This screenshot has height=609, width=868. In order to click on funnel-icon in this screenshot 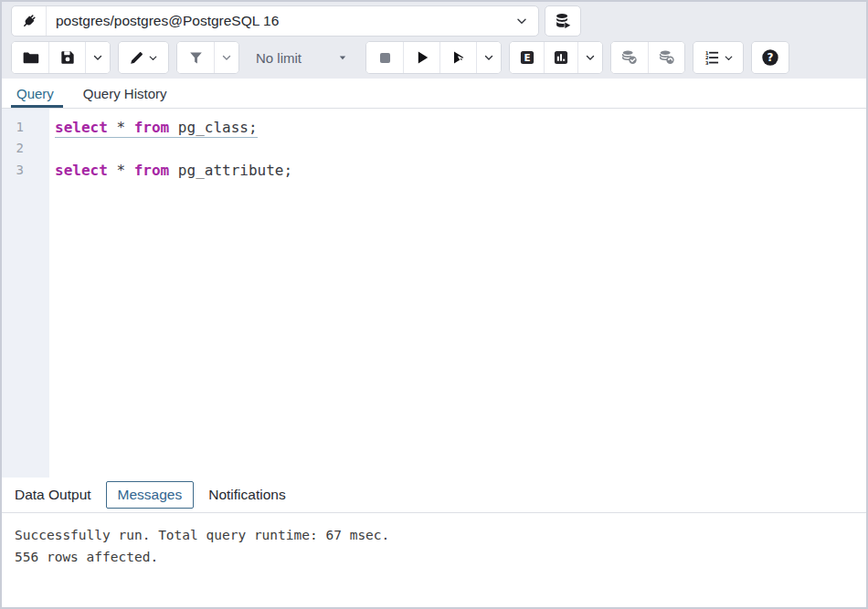, I will do `click(196, 58)`.